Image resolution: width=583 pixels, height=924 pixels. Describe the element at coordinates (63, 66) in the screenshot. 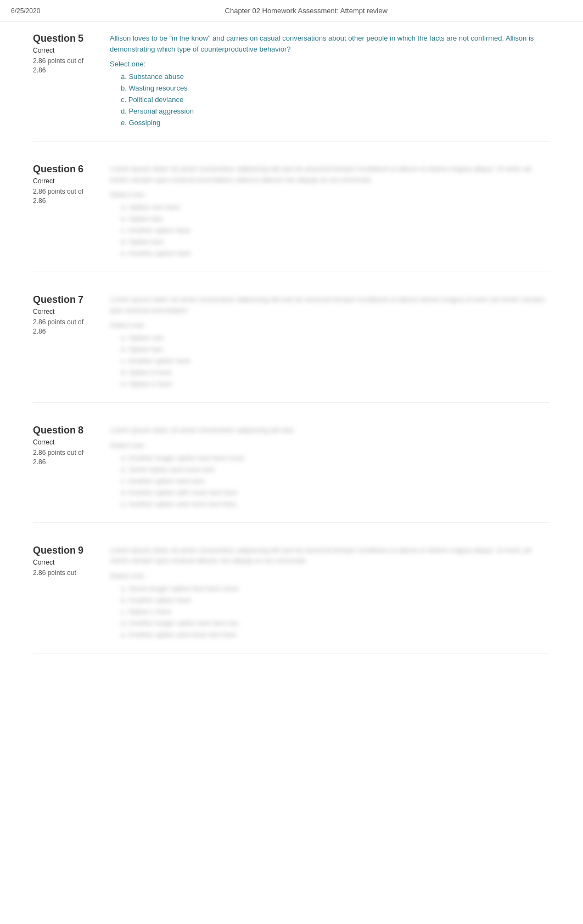

I see `question-points-q5: 2.86 points out of 2.86` at that location.